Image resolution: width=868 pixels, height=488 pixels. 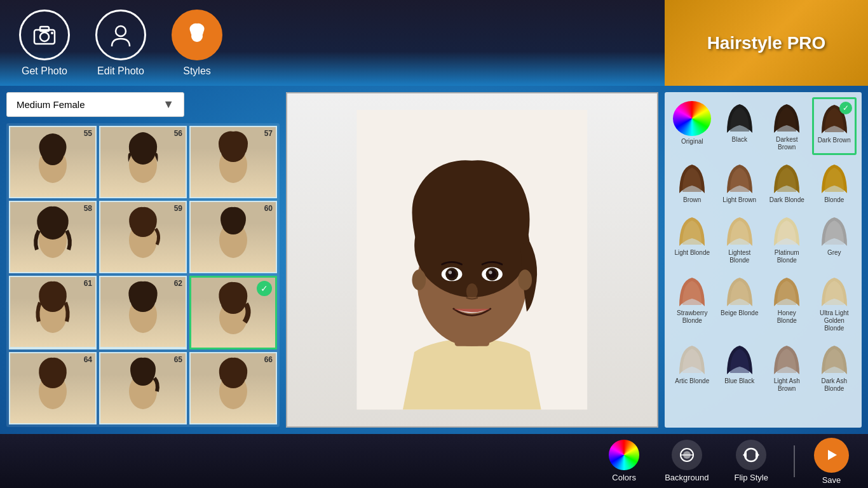 What do you see at coordinates (197, 35) in the screenshot?
I see `hairstyle-icon` at bounding box center [197, 35].